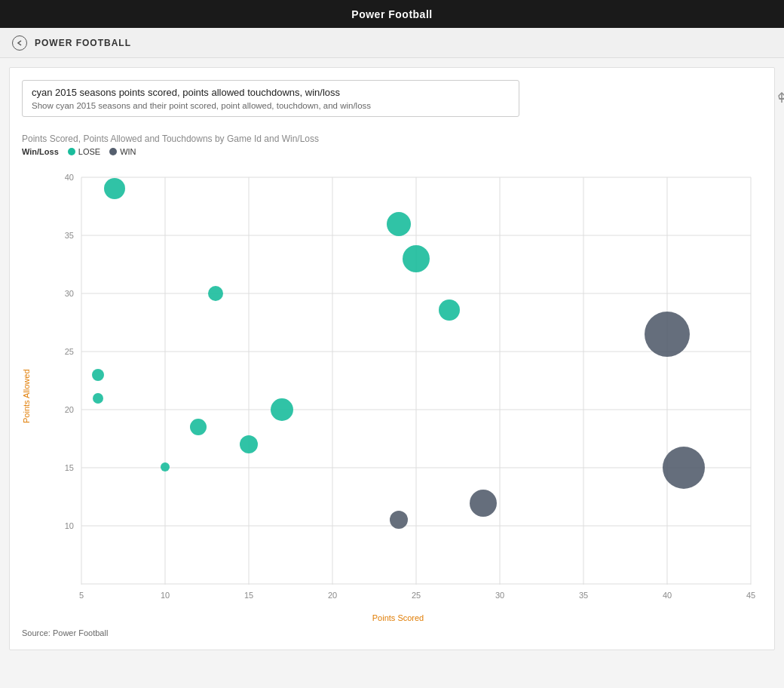 The height and width of the screenshot is (688, 784). Describe the element at coordinates (392, 100) in the screenshot. I see `query-area: cyan 2015 seasons points scored, points …` at that location.